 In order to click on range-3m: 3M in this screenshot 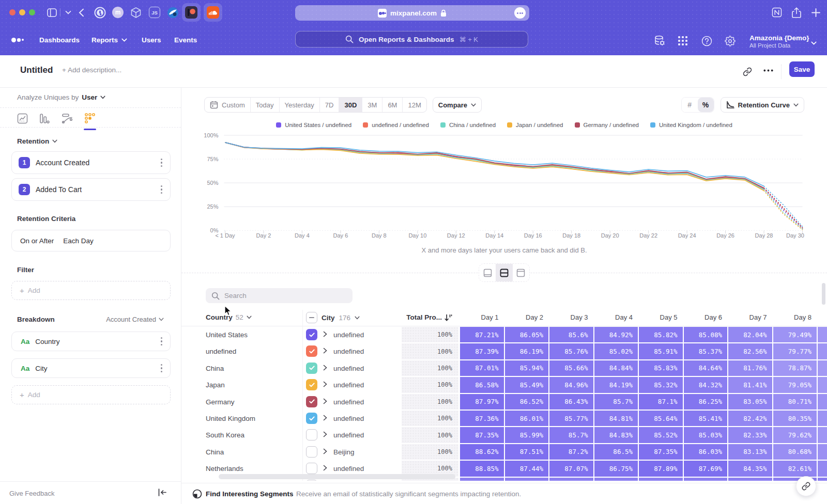, I will do `click(372, 105)`.